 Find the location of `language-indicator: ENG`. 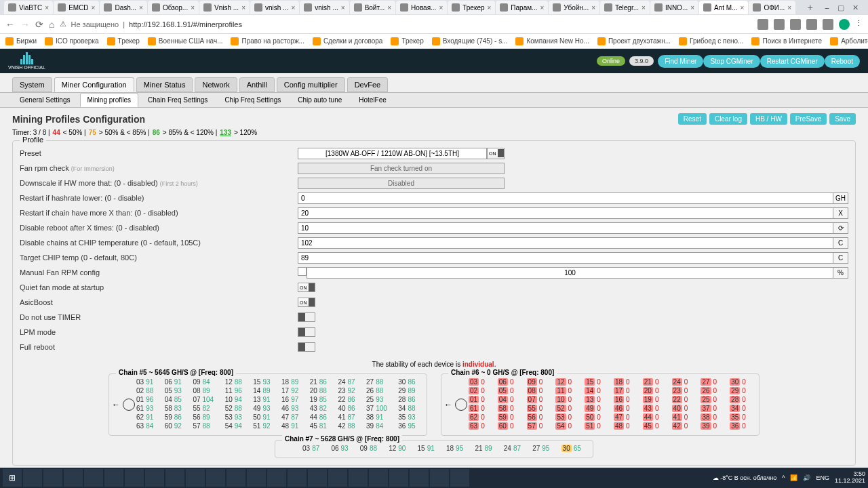

language-indicator: ENG is located at coordinates (823, 478).